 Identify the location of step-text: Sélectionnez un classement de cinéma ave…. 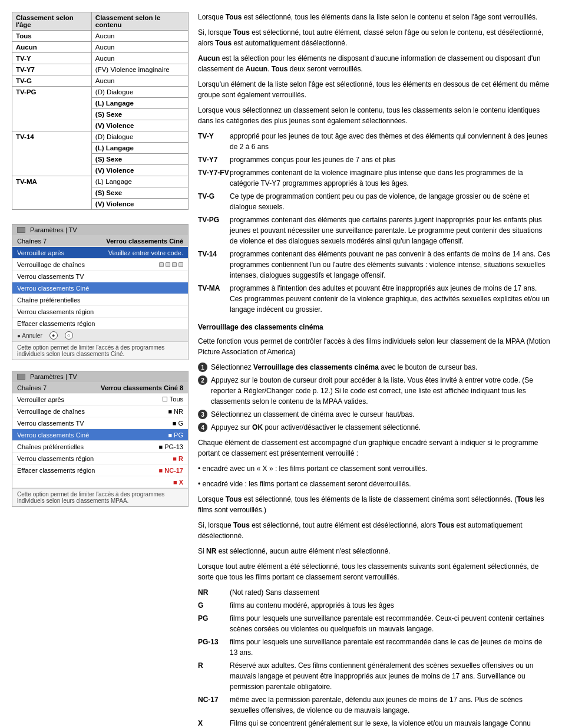
(313, 414).